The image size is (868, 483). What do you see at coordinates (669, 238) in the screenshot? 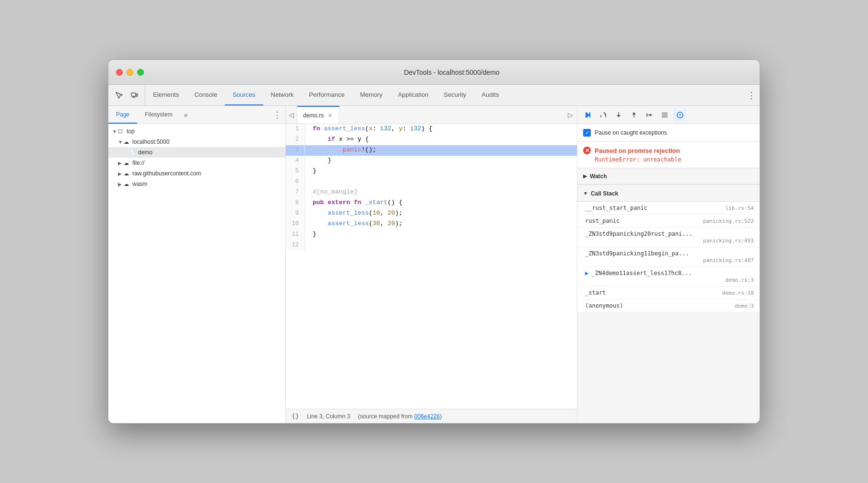
I see `callstack-item-2: _ZN3std9panicking20rust_pani... panickin…` at bounding box center [669, 238].